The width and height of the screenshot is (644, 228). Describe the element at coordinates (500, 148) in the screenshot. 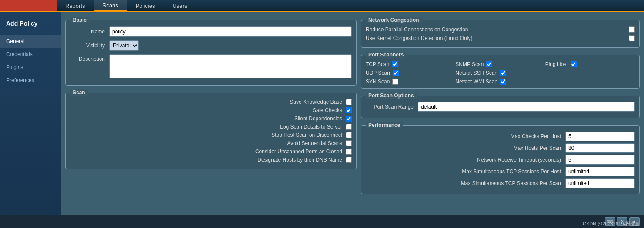

I see `perf-row: Max Hosts Per Scan` at that location.